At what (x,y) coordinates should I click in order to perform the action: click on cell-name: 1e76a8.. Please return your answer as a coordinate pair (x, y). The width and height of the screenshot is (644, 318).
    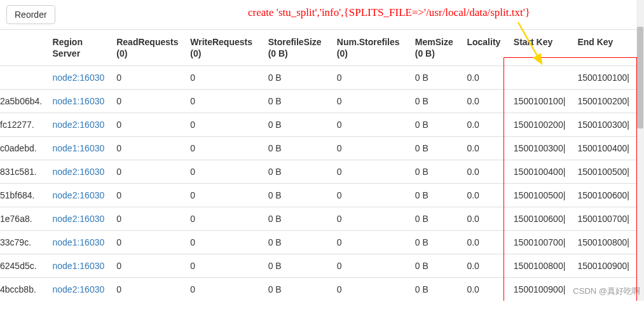
    Looking at the image, I should click on (24, 219).